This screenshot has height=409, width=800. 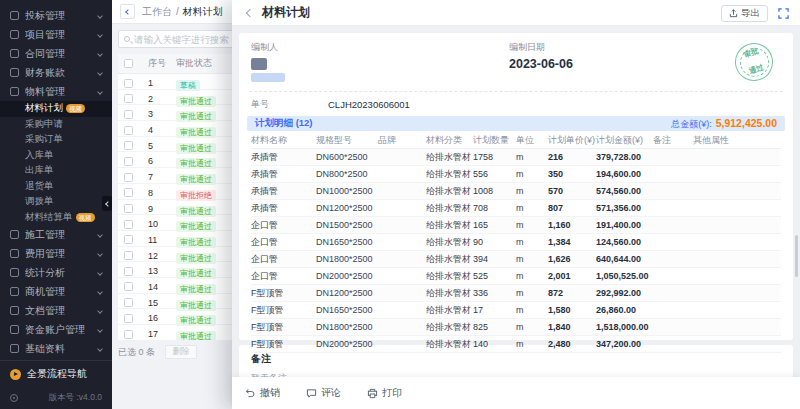 I want to click on sidebar-item: 文档管理, so click(x=56, y=310).